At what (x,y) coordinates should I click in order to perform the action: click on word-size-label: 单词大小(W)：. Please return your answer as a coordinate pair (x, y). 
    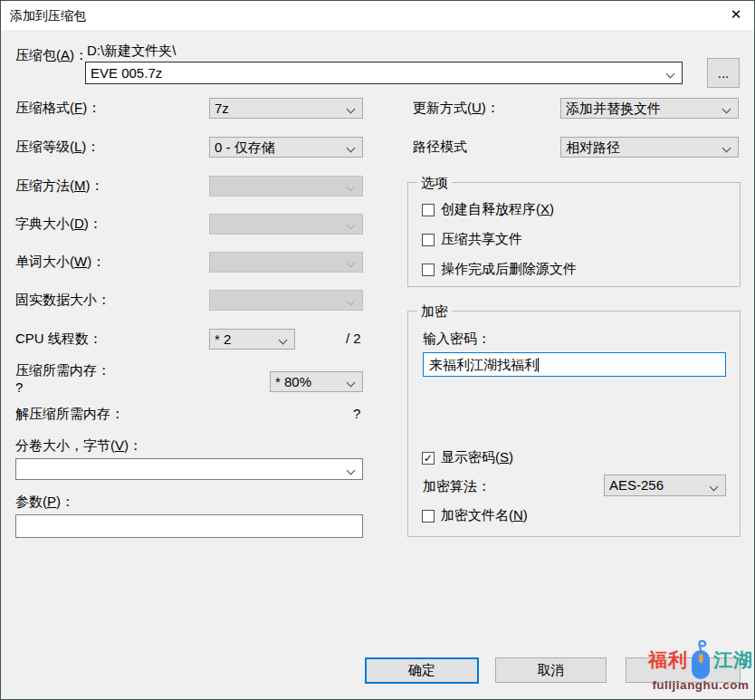
    Looking at the image, I should click on (60, 263).